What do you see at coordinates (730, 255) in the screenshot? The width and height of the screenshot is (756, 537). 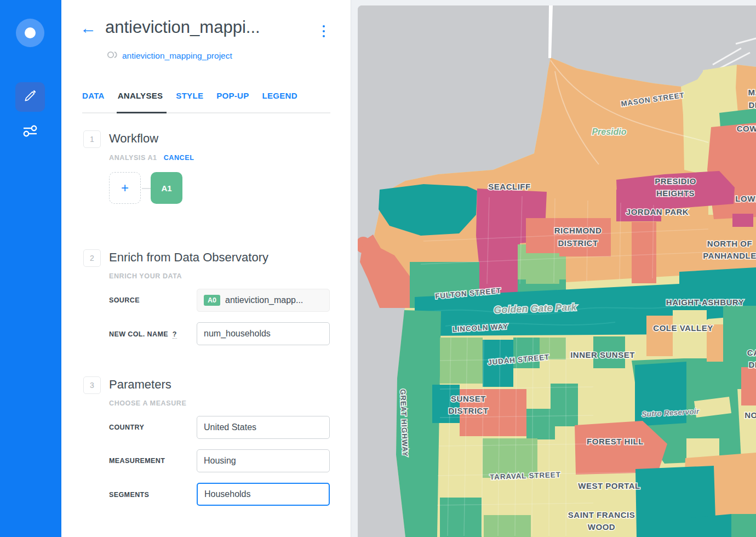 I see `map-label: PANHANDLE` at bounding box center [730, 255].